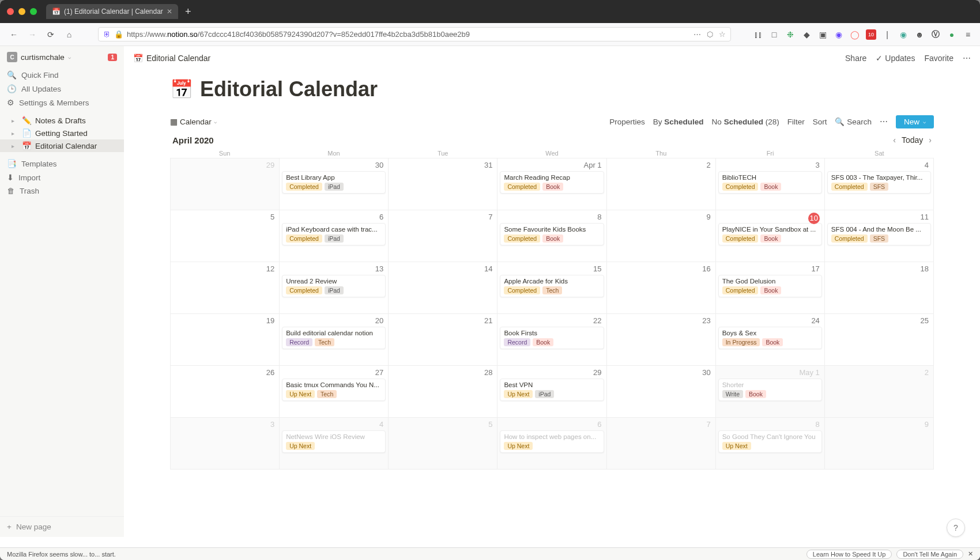  Describe the element at coordinates (334, 340) in the screenshot. I see `calendar-cell: 20Build editorial calendar notionRecordT…` at that location.